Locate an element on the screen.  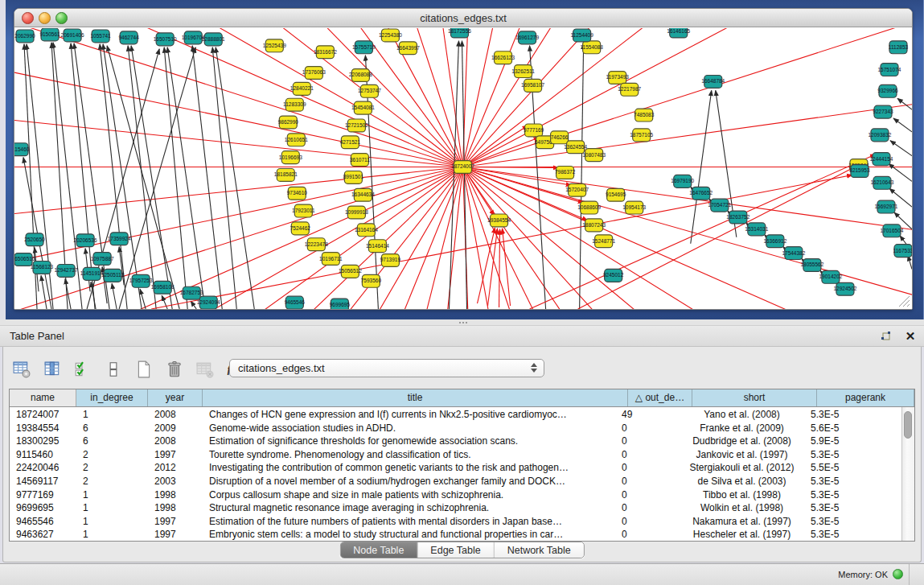
graph-node: 2520650 is located at coordinates (35, 240).